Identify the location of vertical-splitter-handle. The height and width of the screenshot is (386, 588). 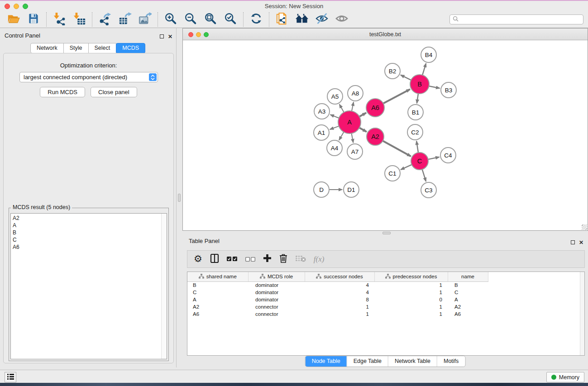
(179, 198).